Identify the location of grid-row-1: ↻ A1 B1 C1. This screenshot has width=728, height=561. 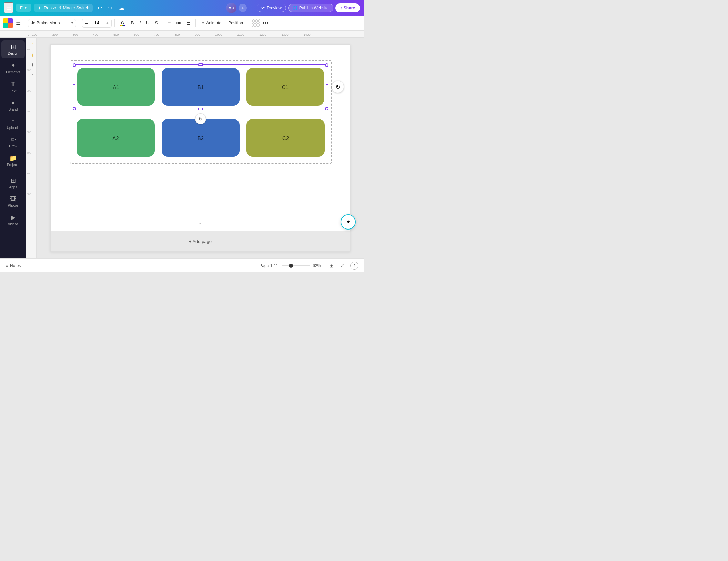
(201, 87).